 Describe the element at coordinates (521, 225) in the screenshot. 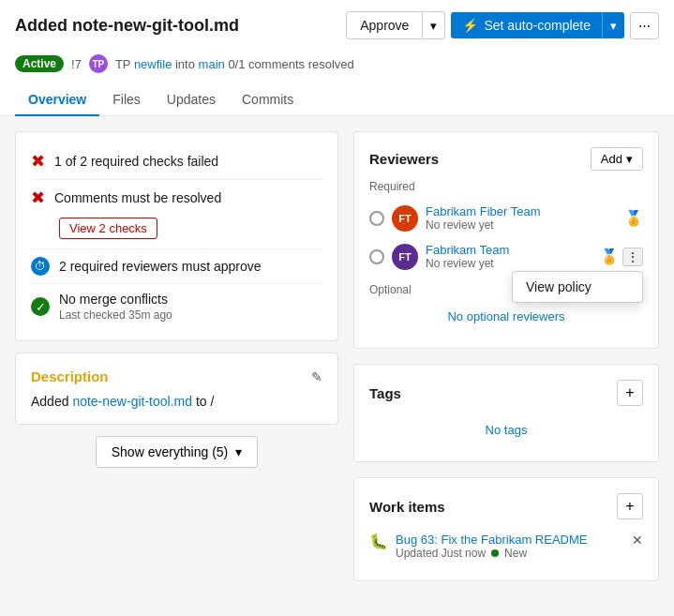

I see `reviewer-status-1: No review yet` at that location.